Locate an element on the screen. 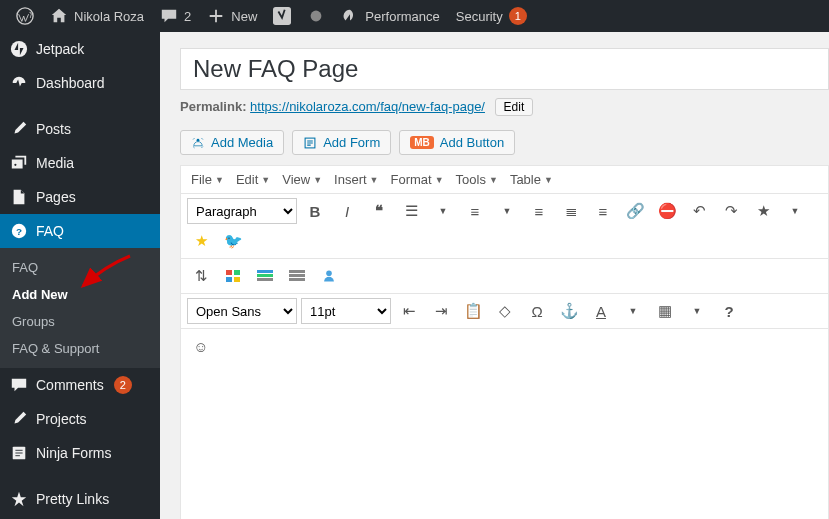  italic-button: I is located at coordinates (347, 211).